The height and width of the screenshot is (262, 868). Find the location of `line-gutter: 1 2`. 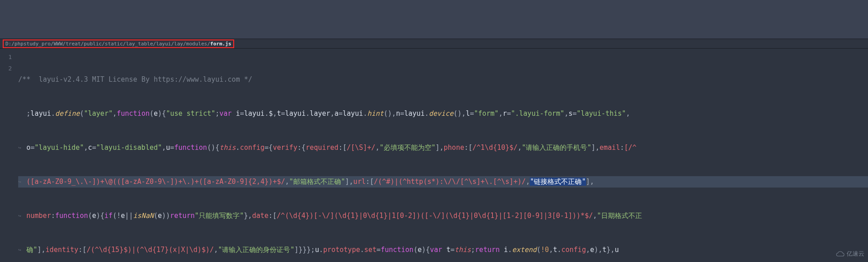

line-gutter: 1 2 is located at coordinates (8, 155).